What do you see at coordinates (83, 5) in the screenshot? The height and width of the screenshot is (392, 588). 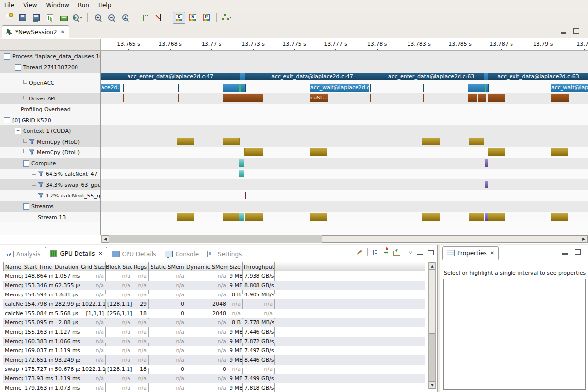 I see `menu-run: Run` at bounding box center [83, 5].